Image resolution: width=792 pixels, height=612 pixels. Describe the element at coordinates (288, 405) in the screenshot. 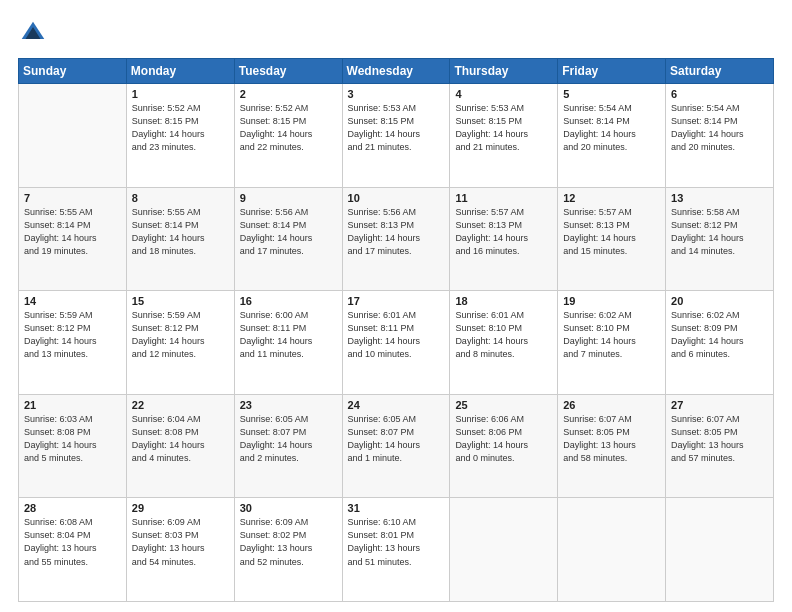

I see `day-number: 23` at that location.